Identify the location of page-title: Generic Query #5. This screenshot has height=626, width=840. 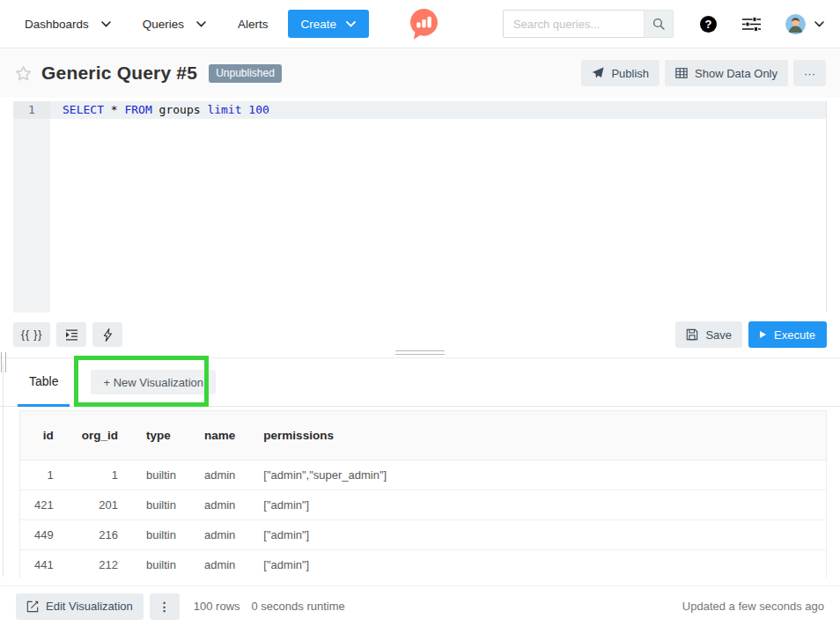
(120, 73).